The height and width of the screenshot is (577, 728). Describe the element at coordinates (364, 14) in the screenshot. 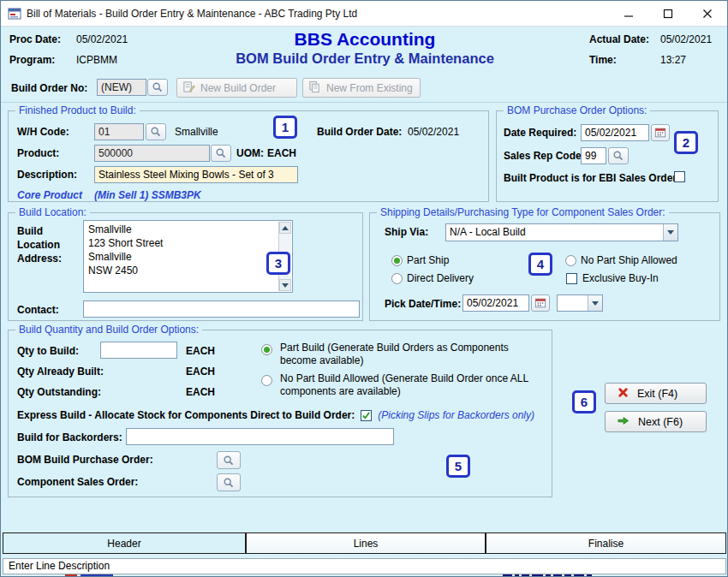

I see `title-bar: Bill of Materials - Build Order Entry & …` at that location.